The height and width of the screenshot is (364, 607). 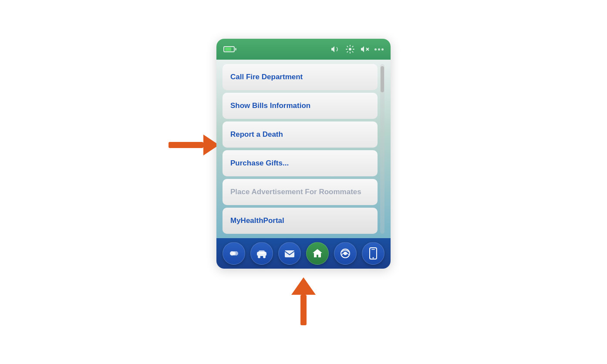 What do you see at coordinates (228, 49) in the screenshot?
I see `battery-fill` at bounding box center [228, 49].